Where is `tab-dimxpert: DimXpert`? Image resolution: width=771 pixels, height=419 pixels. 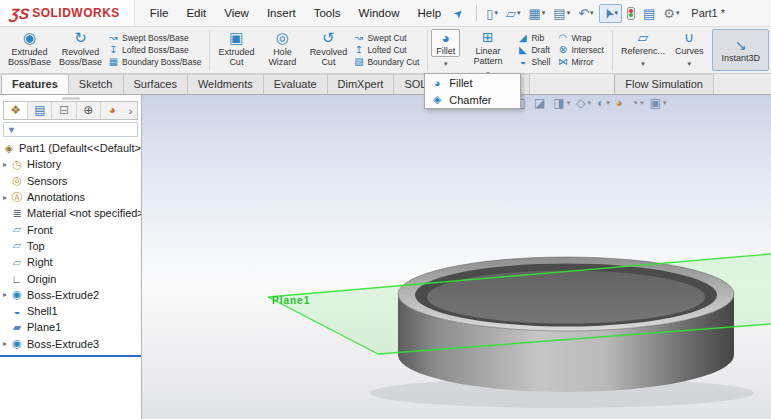 tab-dimxpert: DimXpert is located at coordinates (362, 84).